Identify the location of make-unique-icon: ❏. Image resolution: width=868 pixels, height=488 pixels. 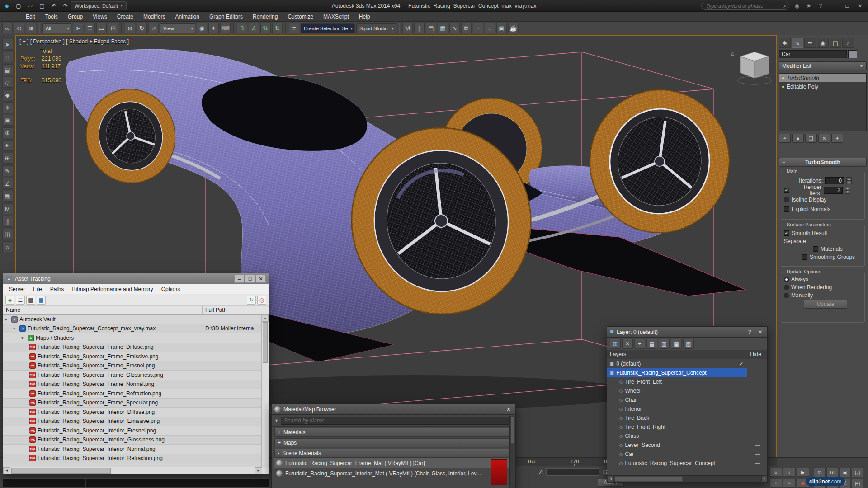
(811, 138).